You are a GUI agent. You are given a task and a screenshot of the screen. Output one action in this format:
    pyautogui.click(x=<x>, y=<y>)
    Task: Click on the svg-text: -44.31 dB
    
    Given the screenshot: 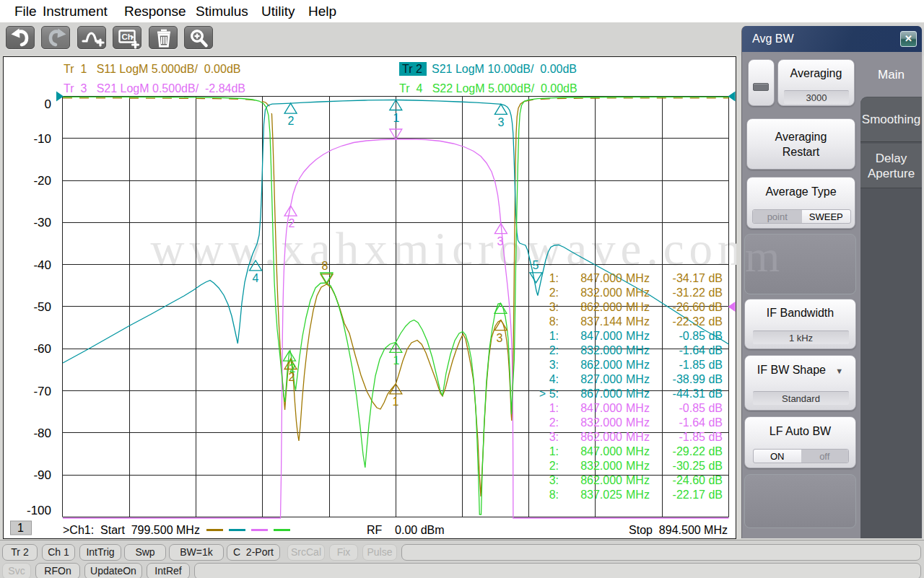 What is the action you would take?
    pyautogui.click(x=697, y=394)
    